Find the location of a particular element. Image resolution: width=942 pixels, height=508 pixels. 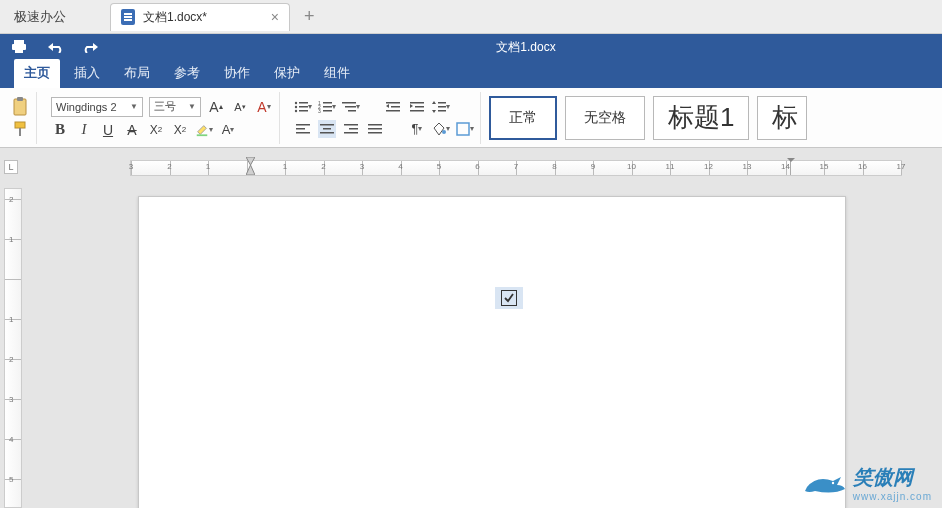

ribbon-tab-component: 组件 is located at coordinates (337, 74).